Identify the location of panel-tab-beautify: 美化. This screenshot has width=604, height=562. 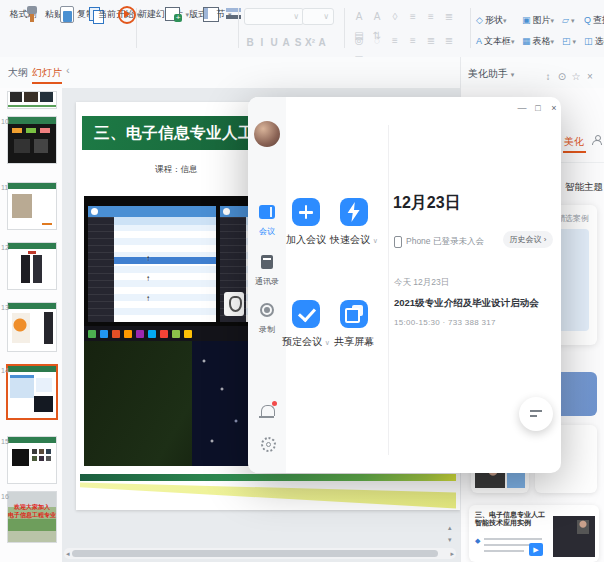
(574, 142).